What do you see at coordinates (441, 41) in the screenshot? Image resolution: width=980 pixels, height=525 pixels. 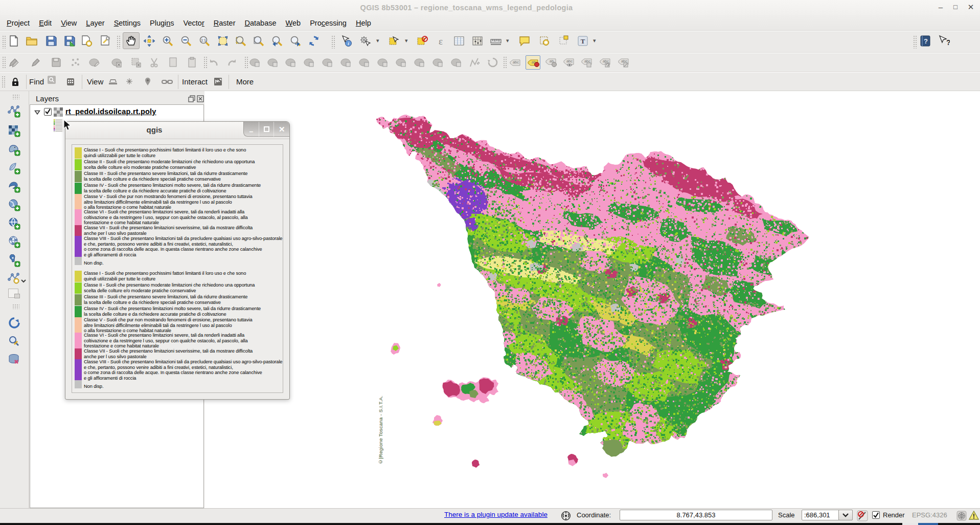 I see `svg-text: ε` at bounding box center [441, 41].